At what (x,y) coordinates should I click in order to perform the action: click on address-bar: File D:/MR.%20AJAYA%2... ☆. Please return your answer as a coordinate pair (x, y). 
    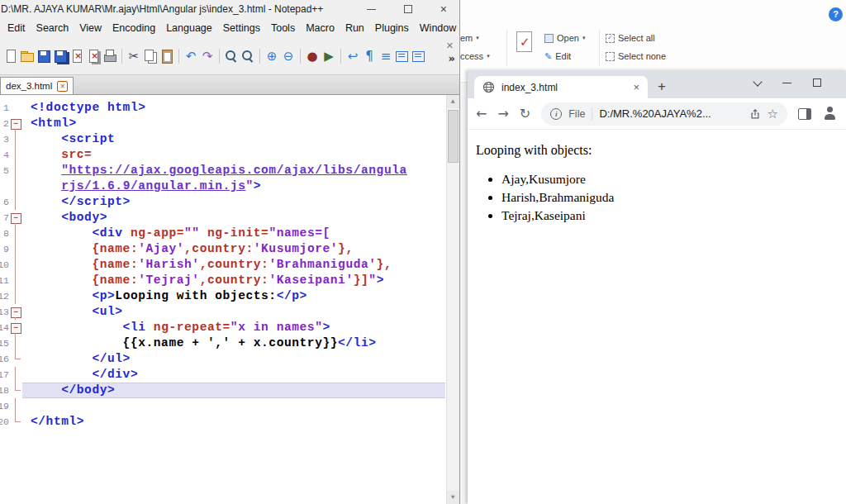
    Looking at the image, I should click on (664, 114).